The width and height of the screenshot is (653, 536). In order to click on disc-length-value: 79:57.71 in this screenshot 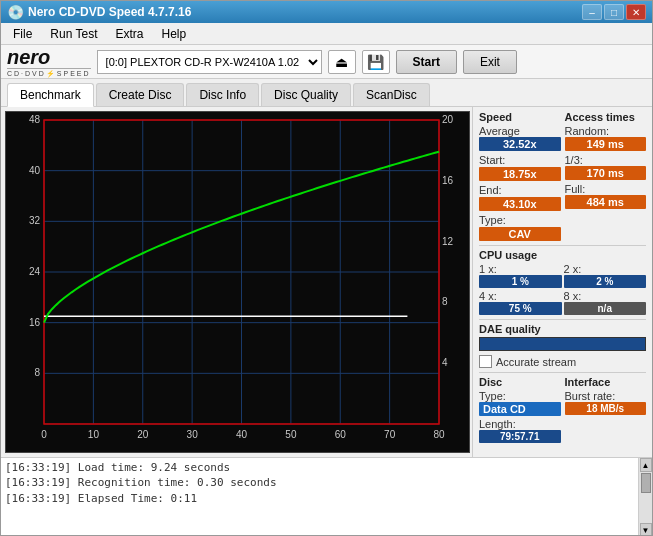, I will do `click(520, 436)`.